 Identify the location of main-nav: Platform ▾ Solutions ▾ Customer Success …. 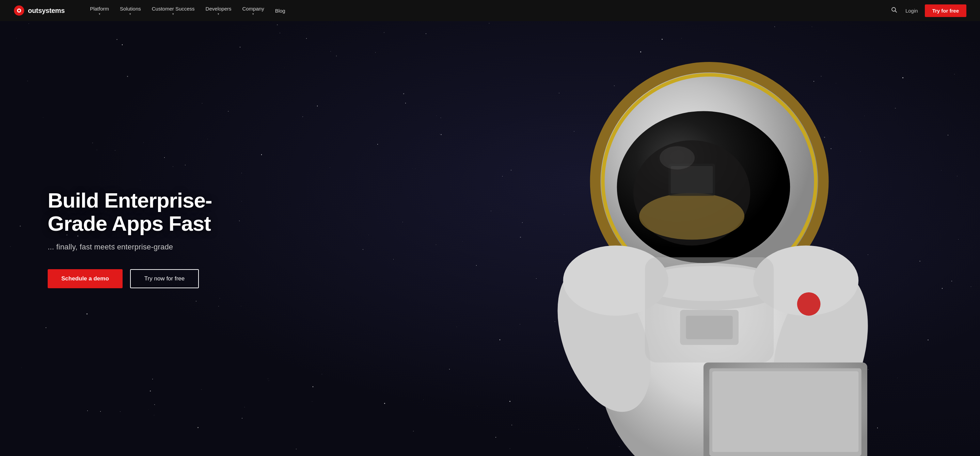
(488, 11).